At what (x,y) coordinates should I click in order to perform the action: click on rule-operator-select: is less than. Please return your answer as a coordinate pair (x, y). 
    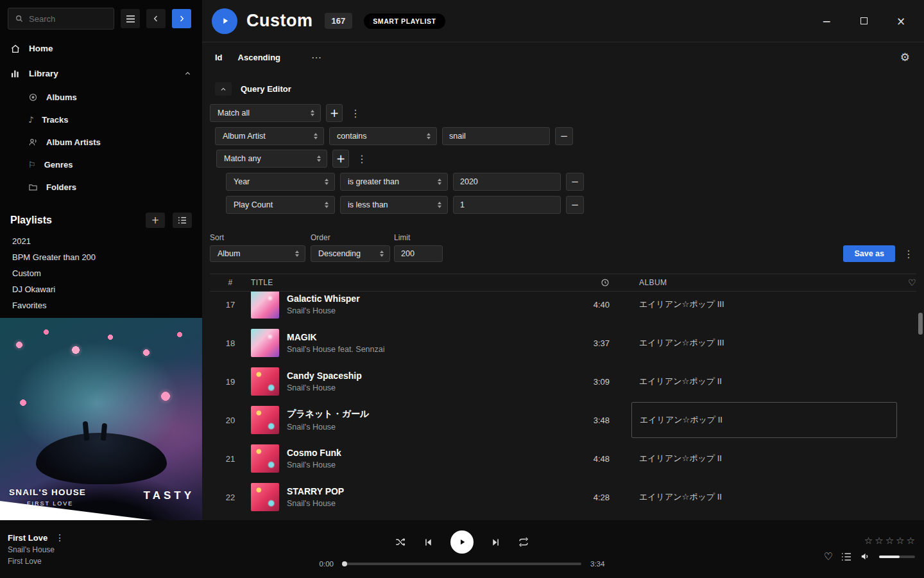
    Looking at the image, I should click on (394, 205).